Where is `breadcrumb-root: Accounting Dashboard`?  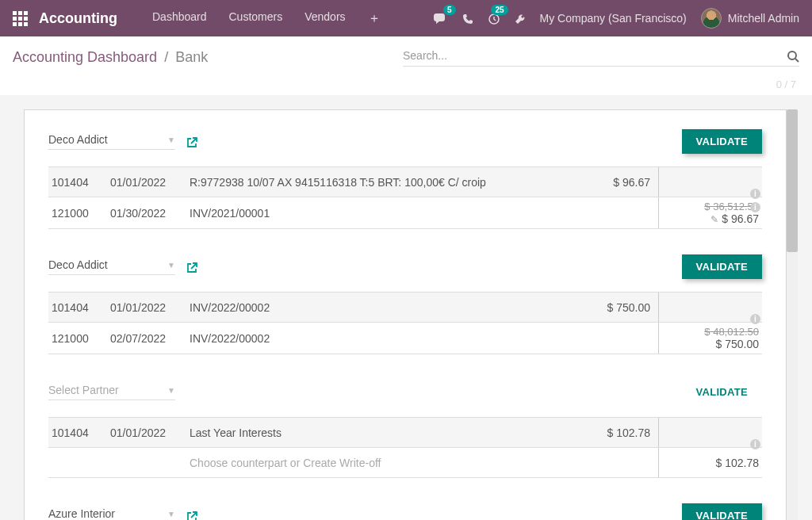
breadcrumb-root: Accounting Dashboard is located at coordinates (85, 57).